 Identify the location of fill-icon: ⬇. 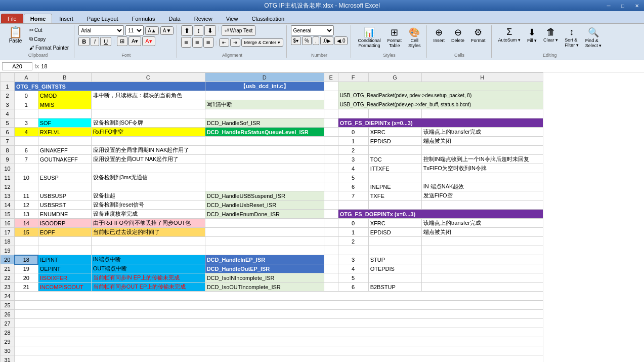
(532, 32).